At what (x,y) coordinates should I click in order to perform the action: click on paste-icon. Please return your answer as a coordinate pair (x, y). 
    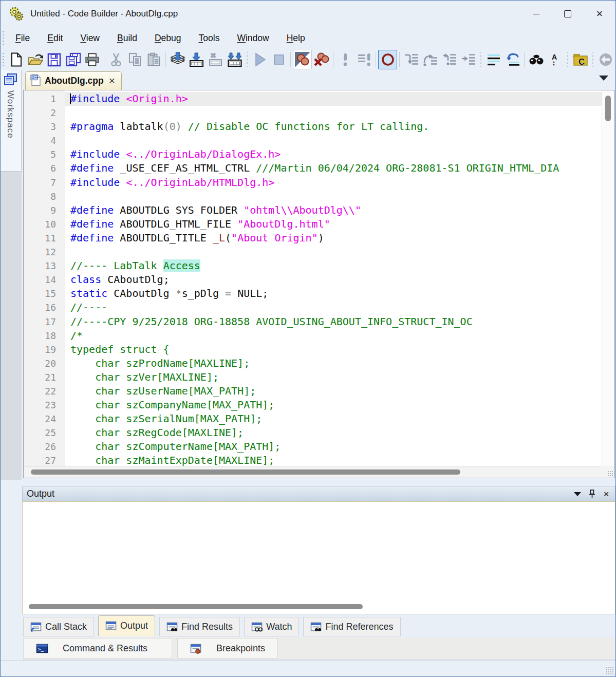
    Looking at the image, I should click on (154, 60).